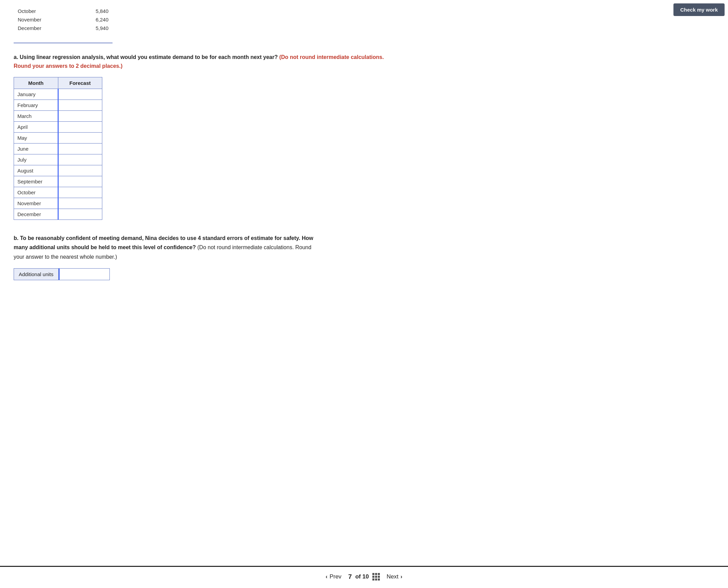 The width and height of the screenshot is (728, 588). What do you see at coordinates (376, 577) in the screenshot?
I see `grid-view-icon` at bounding box center [376, 577].